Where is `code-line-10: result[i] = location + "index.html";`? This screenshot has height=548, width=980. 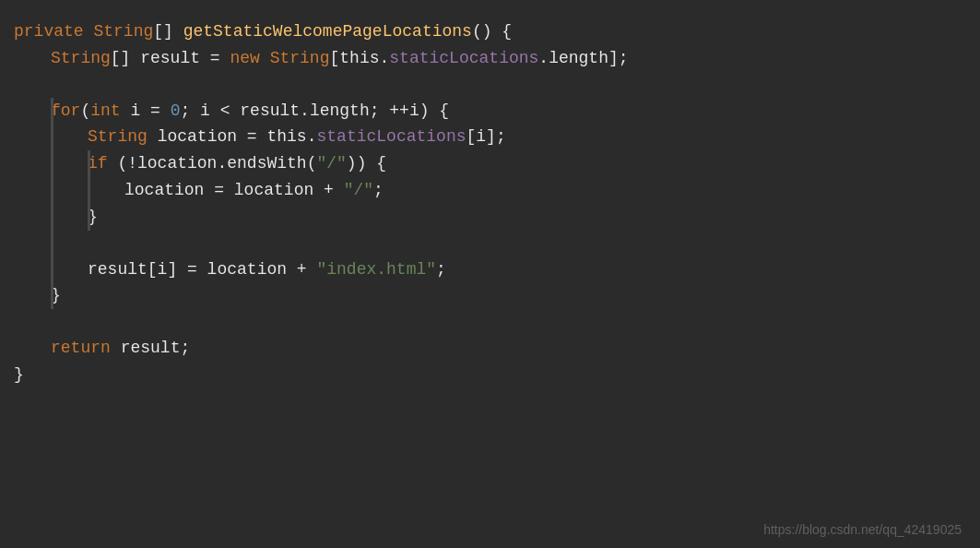 code-line-10: result[i] = location + "index.html"; is located at coordinates (490, 269).